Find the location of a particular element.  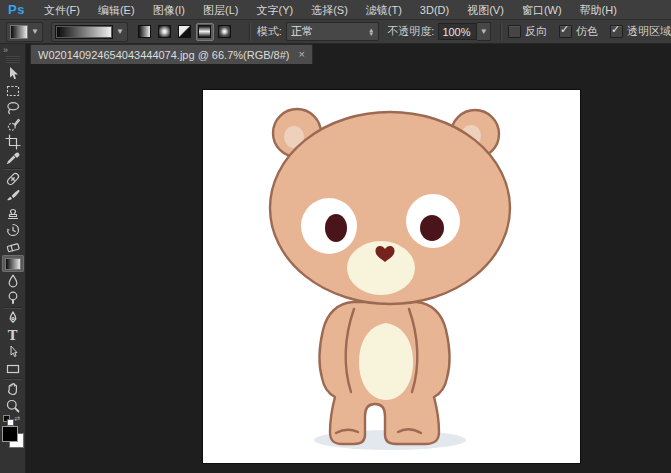

option-checkboxes: 反向✓仿色✓透明区域 is located at coordinates (590, 32).